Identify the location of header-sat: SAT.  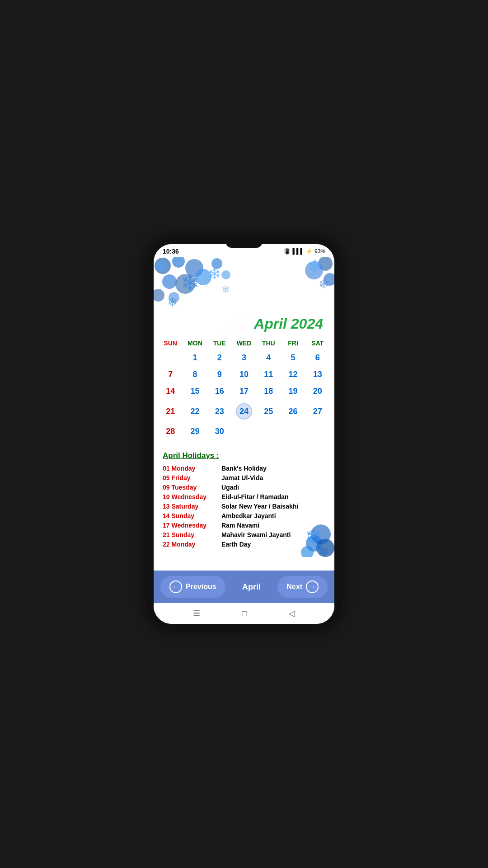
(318, 343).